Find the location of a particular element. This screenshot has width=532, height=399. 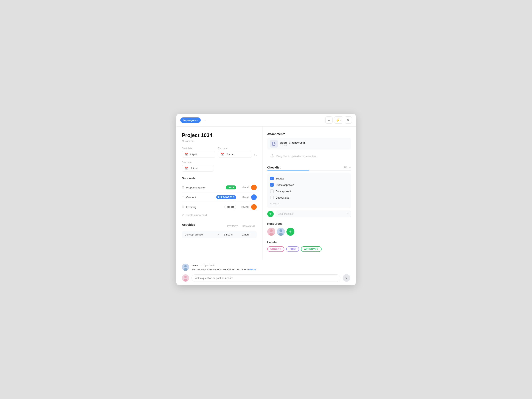

resources-avatars: + is located at coordinates (309, 232).